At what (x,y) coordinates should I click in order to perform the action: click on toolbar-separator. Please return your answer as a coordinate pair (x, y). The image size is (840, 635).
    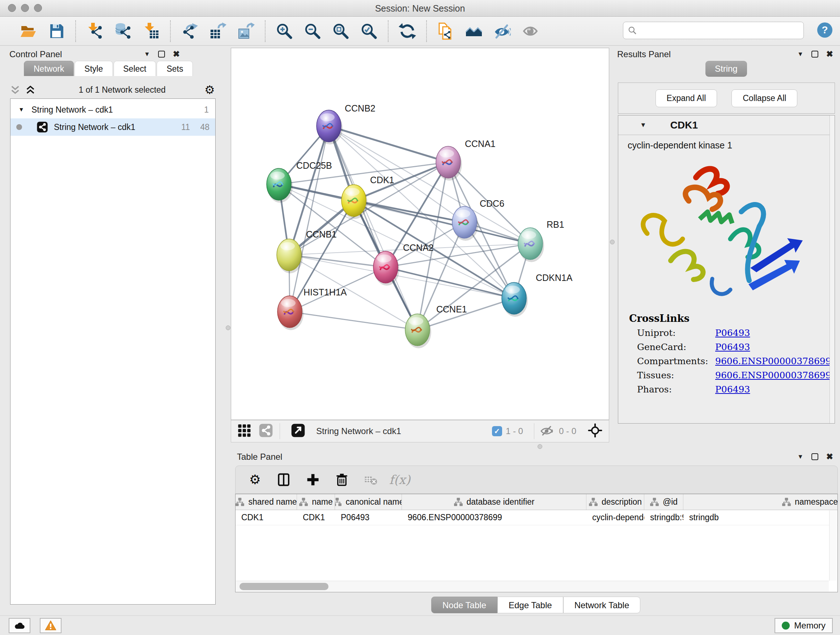
    Looking at the image, I should click on (534, 431).